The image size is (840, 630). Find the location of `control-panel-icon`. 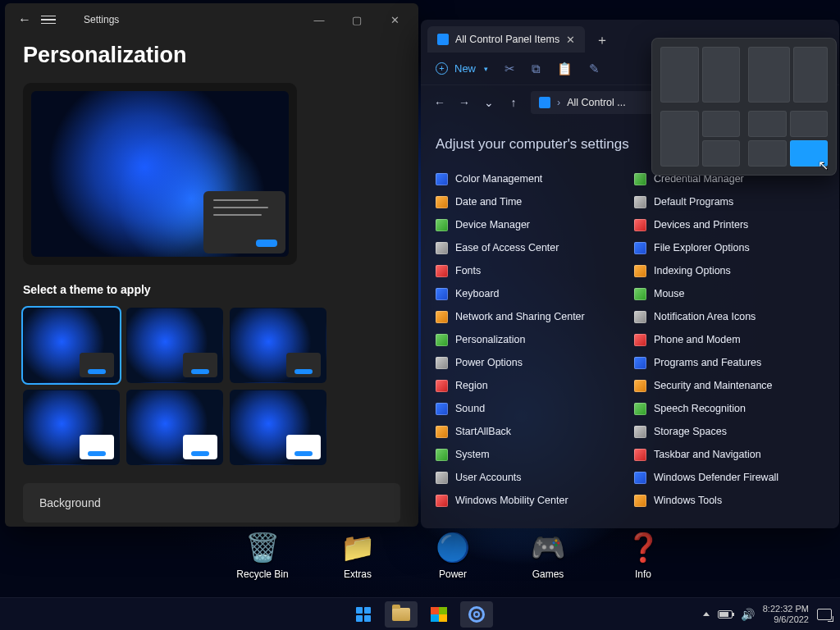

control-panel-icon is located at coordinates (545, 103).